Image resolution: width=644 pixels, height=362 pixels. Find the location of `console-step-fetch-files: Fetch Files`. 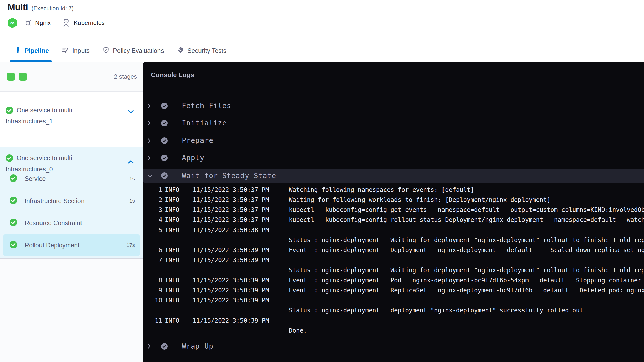

console-step-fetch-files: Fetch Files is located at coordinates (393, 106).